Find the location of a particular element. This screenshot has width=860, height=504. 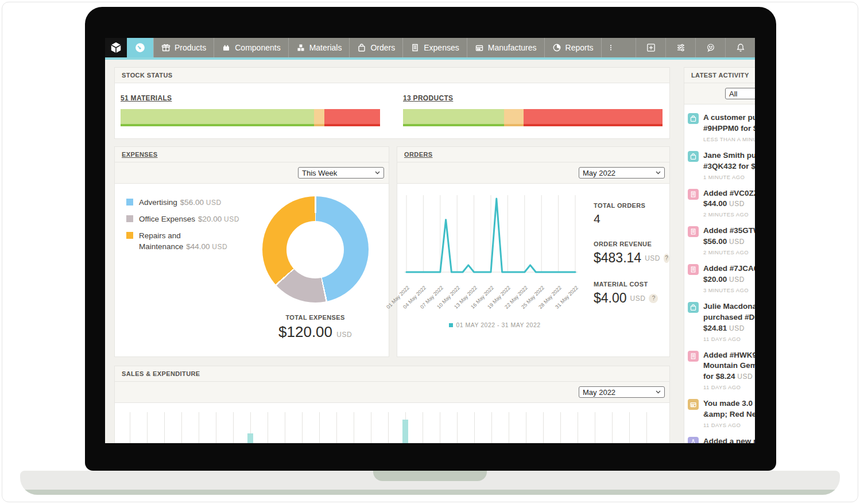

cost-help-badge: ? is located at coordinates (653, 298).